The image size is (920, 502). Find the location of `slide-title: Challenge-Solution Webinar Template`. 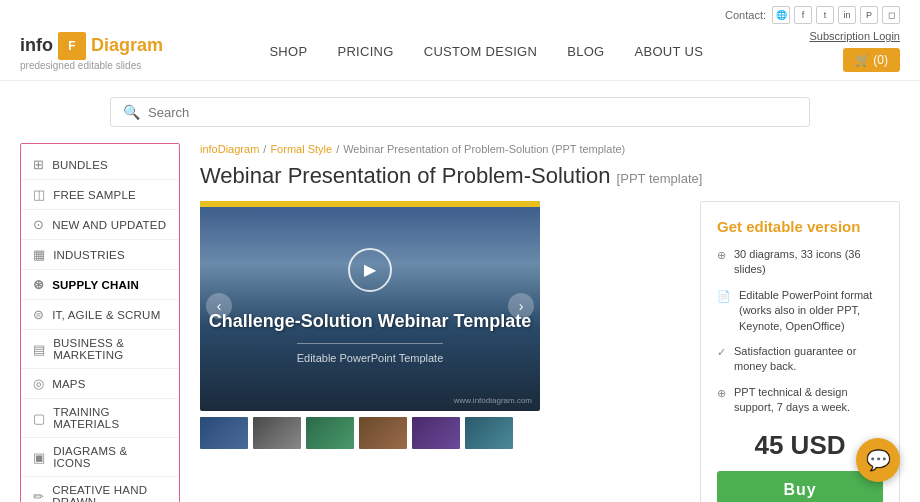

slide-title: Challenge-Solution Webinar Template is located at coordinates (370, 322).